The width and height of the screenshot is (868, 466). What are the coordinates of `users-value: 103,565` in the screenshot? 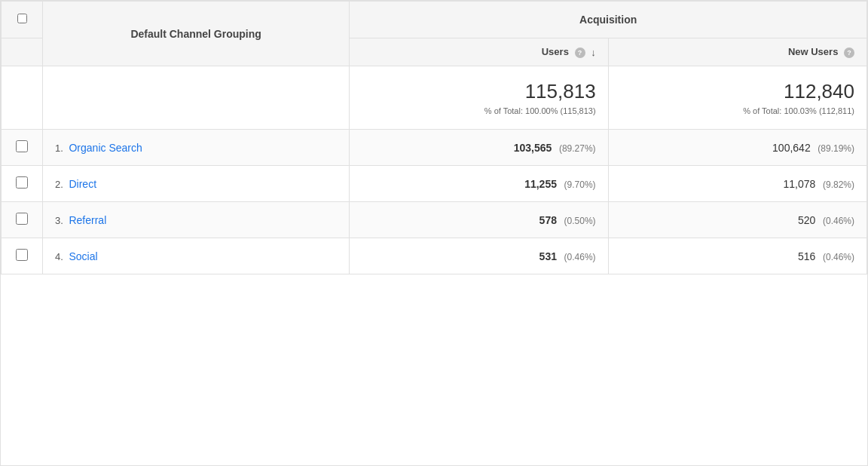 It's located at (533, 148).